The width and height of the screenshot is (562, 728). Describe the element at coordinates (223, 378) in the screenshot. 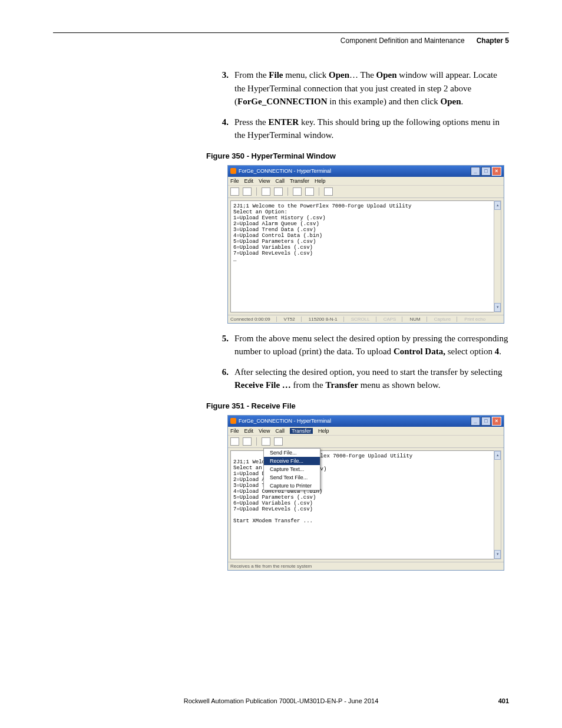

I see `step-6-number: 6.` at that location.